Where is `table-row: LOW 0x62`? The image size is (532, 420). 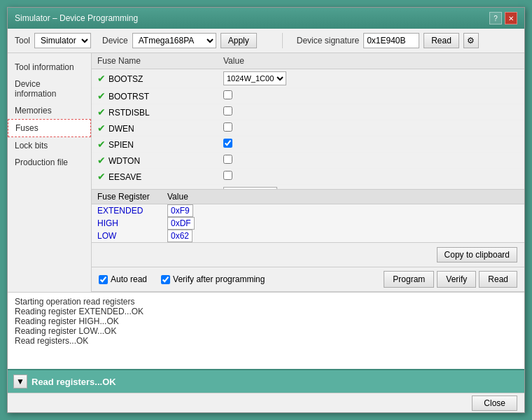 table-row: LOW 0x62 is located at coordinates (308, 236).